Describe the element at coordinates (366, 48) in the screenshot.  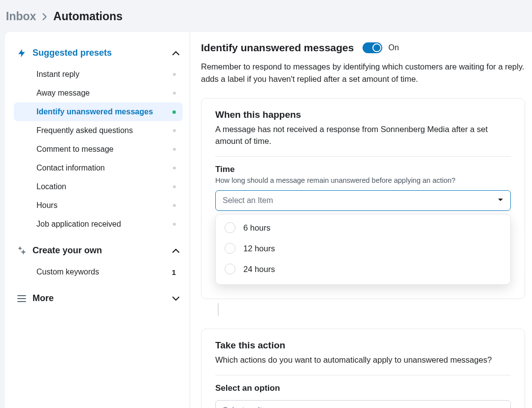
I see `main-header: Identify unanswered messages On` at that location.